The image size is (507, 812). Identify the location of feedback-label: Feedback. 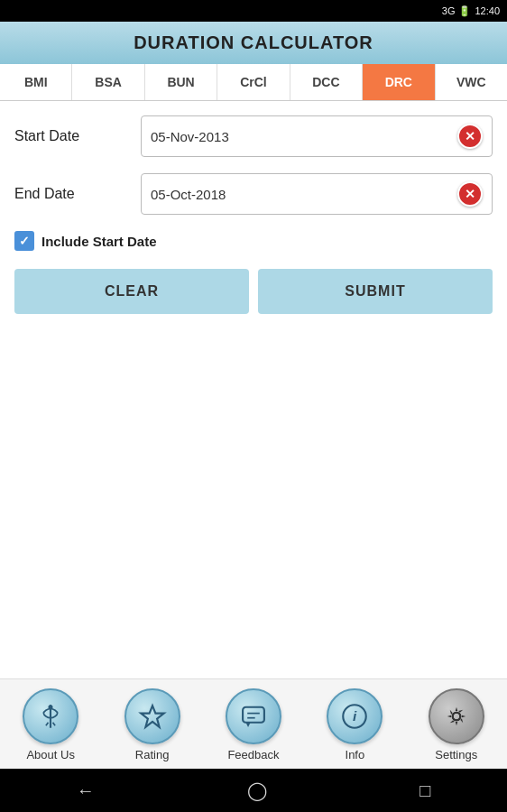
(253, 754).